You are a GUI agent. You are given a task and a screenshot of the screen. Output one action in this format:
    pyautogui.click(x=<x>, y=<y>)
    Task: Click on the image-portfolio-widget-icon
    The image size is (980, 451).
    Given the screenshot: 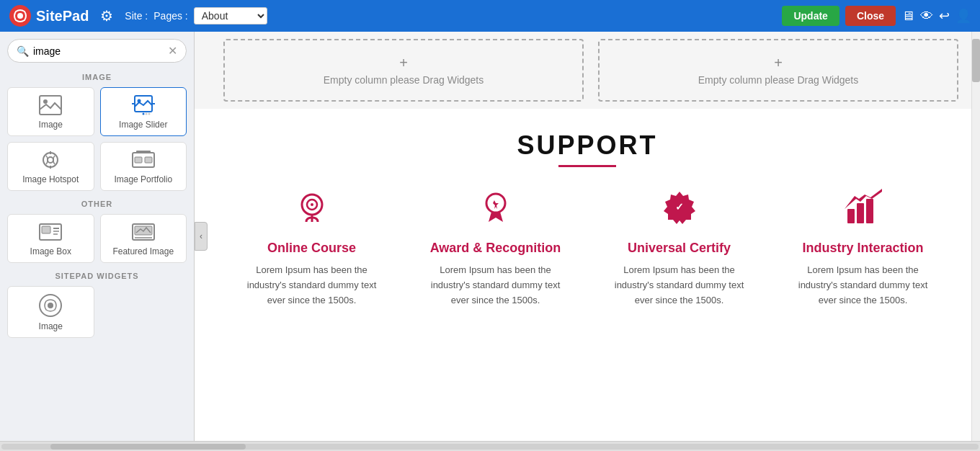 What is the action you would take?
    pyautogui.click(x=143, y=160)
    